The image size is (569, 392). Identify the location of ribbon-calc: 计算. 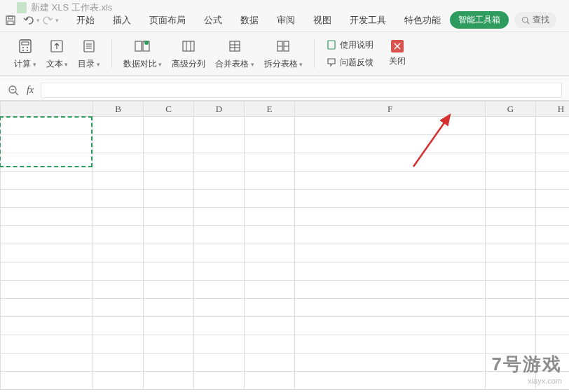
(25, 53).